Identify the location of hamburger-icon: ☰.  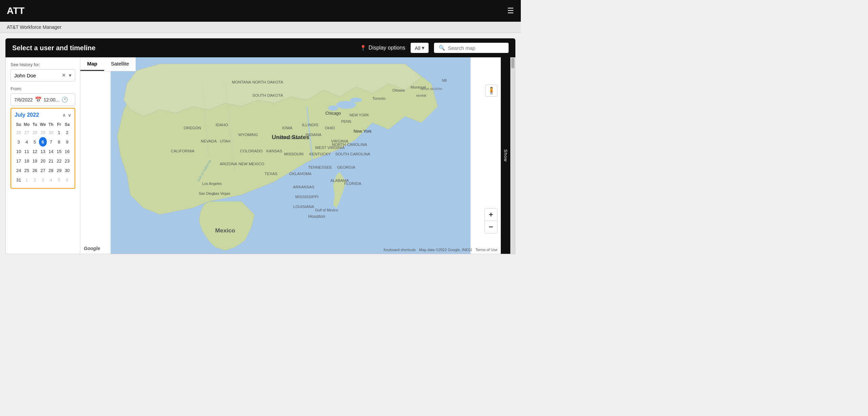
(511, 11).